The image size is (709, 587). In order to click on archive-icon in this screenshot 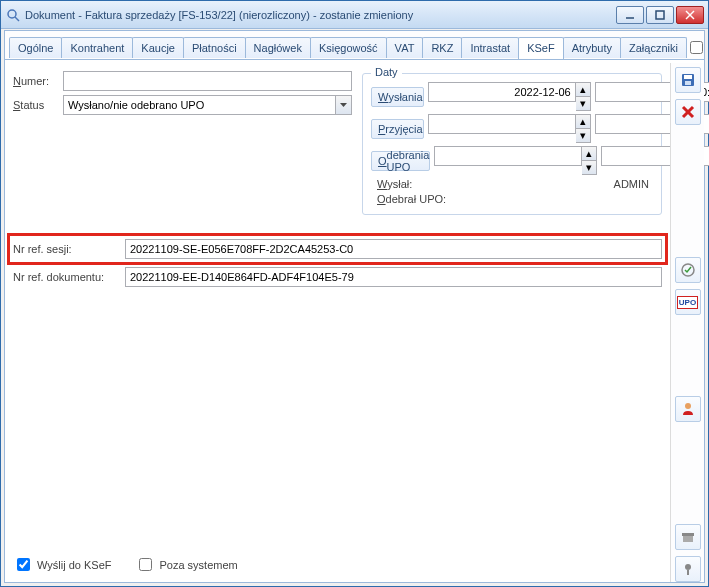, I will do `click(688, 537)`.